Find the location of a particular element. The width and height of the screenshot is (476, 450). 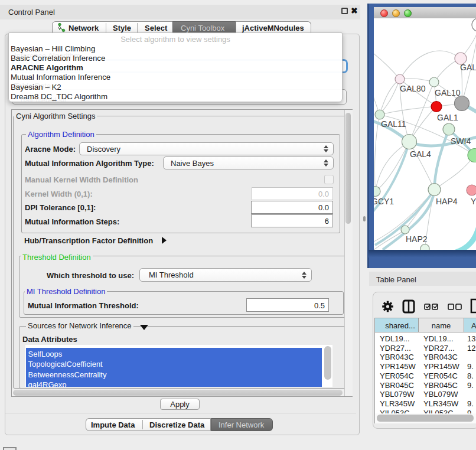

svg-text: GAL7 is located at coordinates (468, 67).